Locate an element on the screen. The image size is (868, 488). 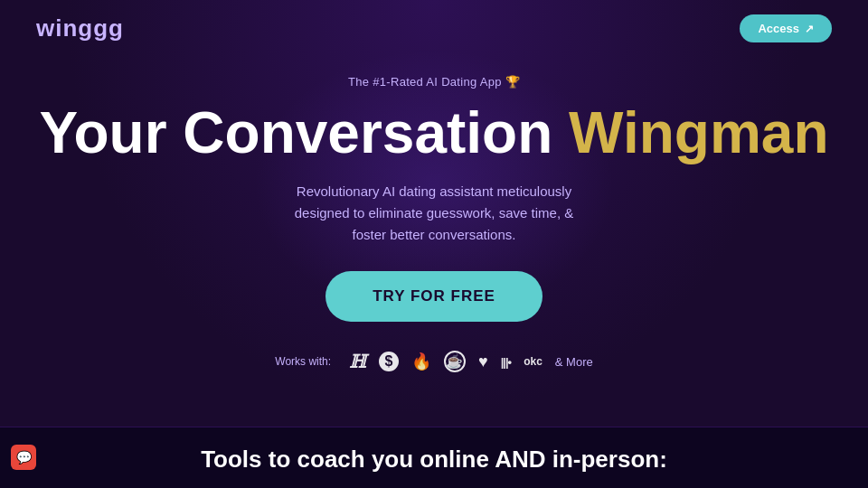
works-with-section: Works with: ℍ $ 🔥 ☕ ♥ |||• okc & More is located at coordinates (434, 361).